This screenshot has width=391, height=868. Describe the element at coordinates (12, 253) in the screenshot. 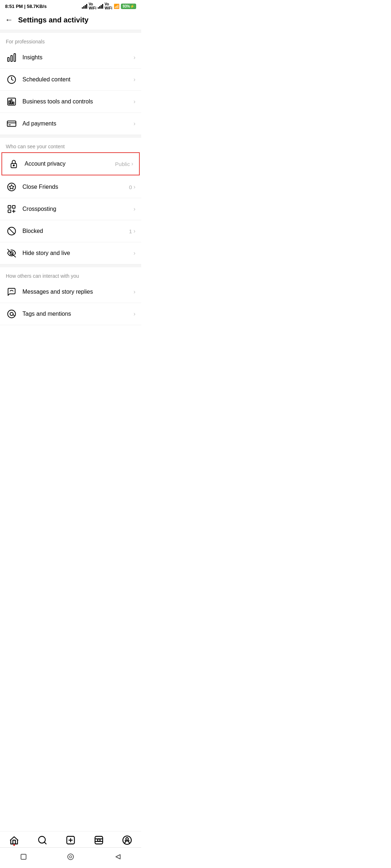

I see `story-hide-icon` at that location.